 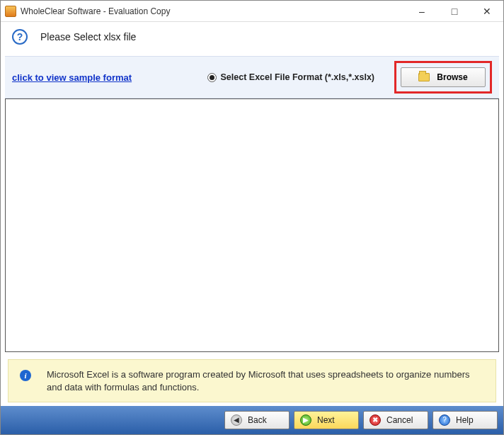 What do you see at coordinates (95, 11) in the screenshot?
I see `window-title: WholeClear Software - Evaluation Copy` at bounding box center [95, 11].